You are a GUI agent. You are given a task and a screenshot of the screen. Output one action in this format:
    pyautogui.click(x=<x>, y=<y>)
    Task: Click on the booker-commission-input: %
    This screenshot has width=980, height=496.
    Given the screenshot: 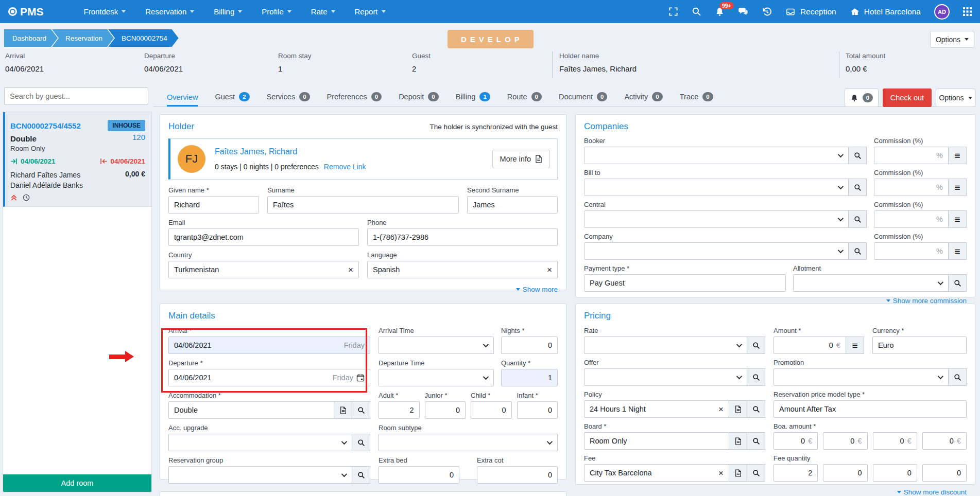 What is the action you would take?
    pyautogui.click(x=912, y=155)
    